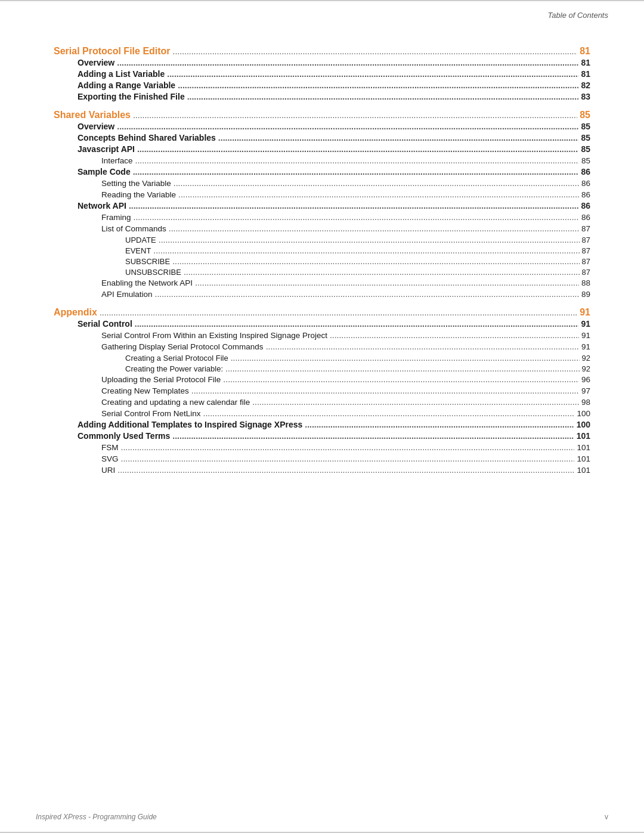 This screenshot has width=644, height=833. What do you see at coordinates (322, 425) in the screenshot?
I see `toc-entry: Adding Additional Templates to Inspired …` at bounding box center [322, 425].